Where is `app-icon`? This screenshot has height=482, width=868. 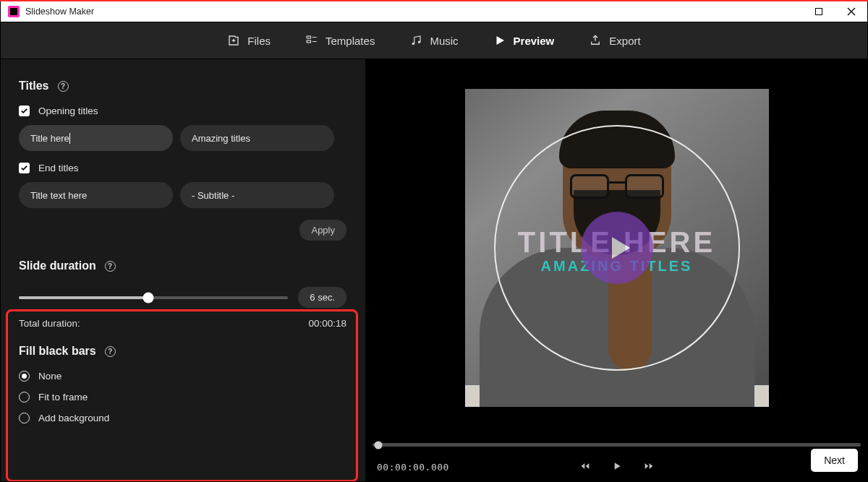
app-icon is located at coordinates (14, 12).